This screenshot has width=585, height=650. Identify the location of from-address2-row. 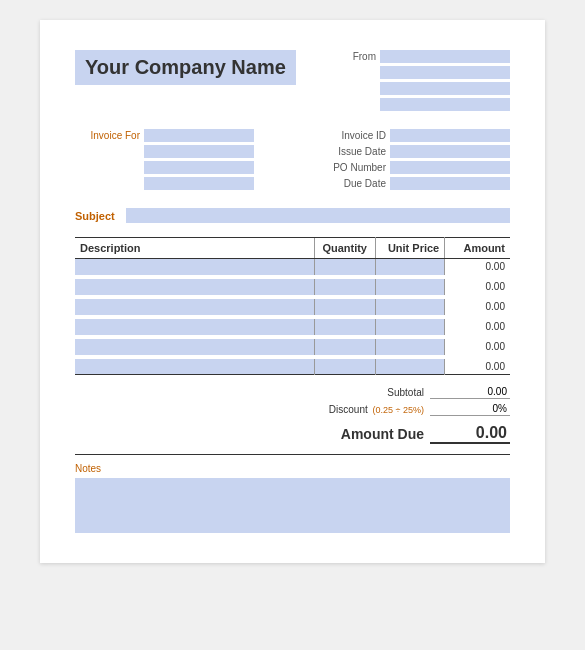
(428, 88).